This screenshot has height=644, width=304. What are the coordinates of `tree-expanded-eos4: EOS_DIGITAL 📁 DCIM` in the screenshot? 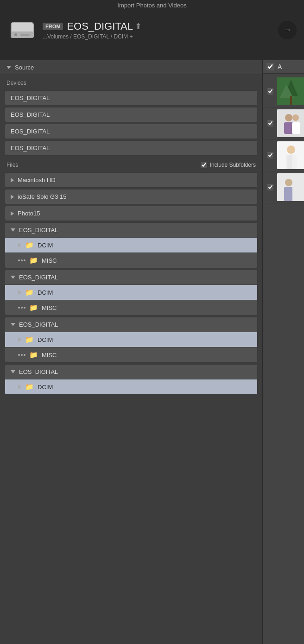 It's located at (131, 379).